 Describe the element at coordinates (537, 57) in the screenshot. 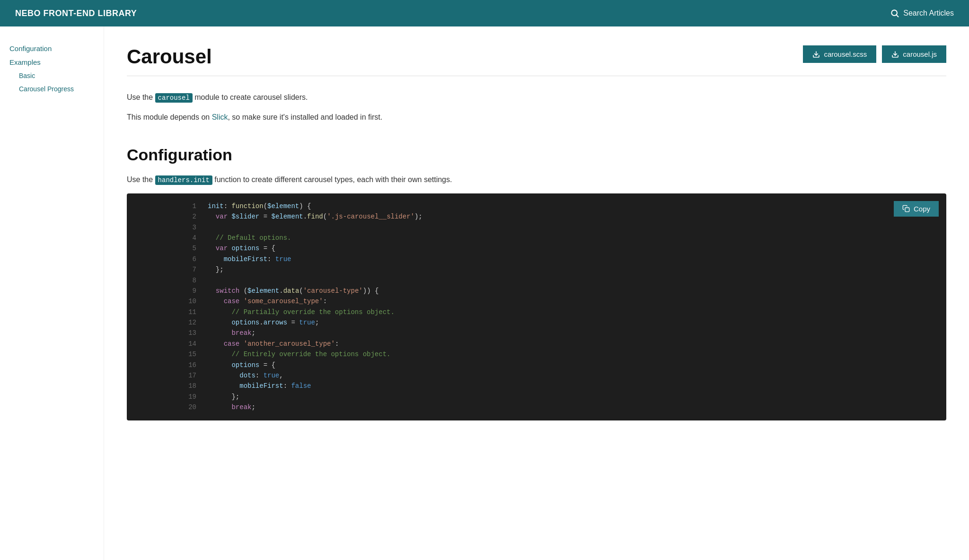

I see `page-header: Carousel carousel.scss c` at that location.